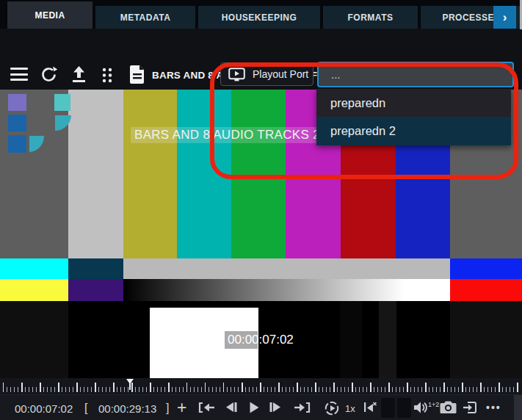 Image resolution: width=522 pixels, height=420 pixels. What do you see at coordinates (505, 18) in the screenshot?
I see `tabs-overflow-button: ›` at bounding box center [505, 18].